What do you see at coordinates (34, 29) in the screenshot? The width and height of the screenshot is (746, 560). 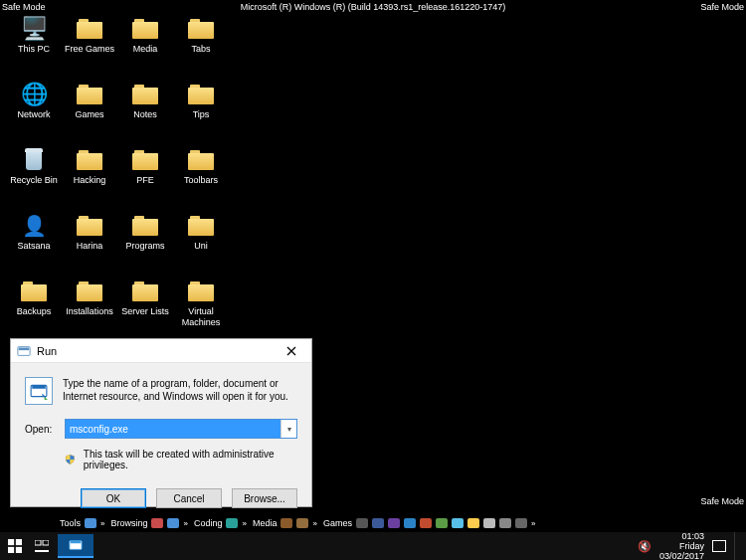 I see `pc-icon: 🖥️` at bounding box center [34, 29].